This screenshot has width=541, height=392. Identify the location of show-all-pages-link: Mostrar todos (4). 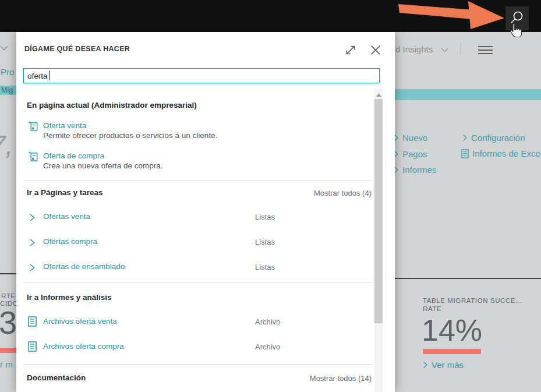
(342, 193).